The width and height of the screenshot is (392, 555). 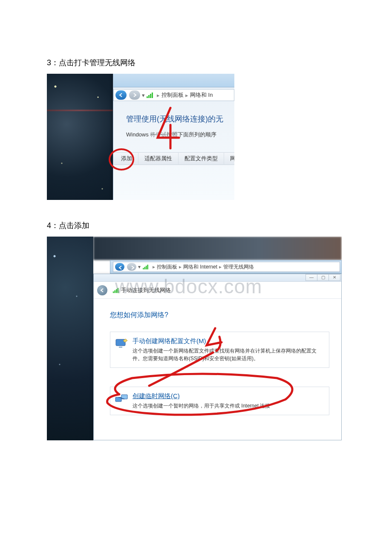 I want to click on option-manual-desc: 这个选项创建一个新网络配置文件或查找现有网络并在计算机上保存网络的配置文件。您需…, so click(x=228, y=355).